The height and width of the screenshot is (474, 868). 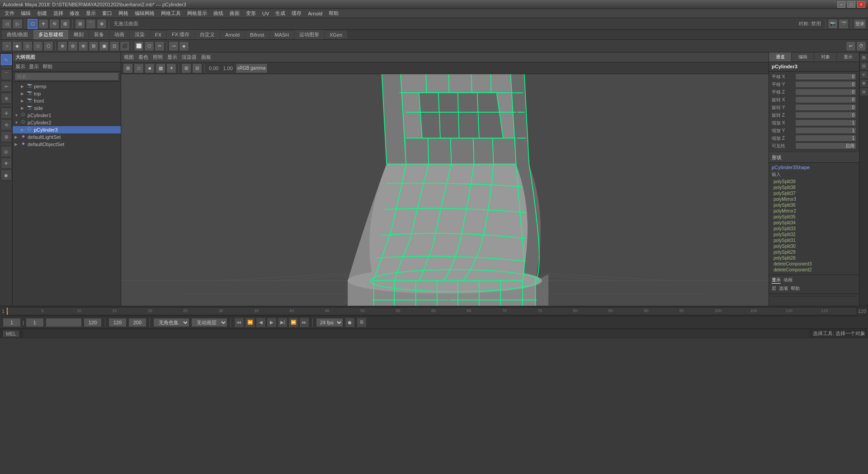 What do you see at coordinates (814, 187) in the screenshot?
I see `input-node-polySplit38: polySplit38` at bounding box center [814, 187].